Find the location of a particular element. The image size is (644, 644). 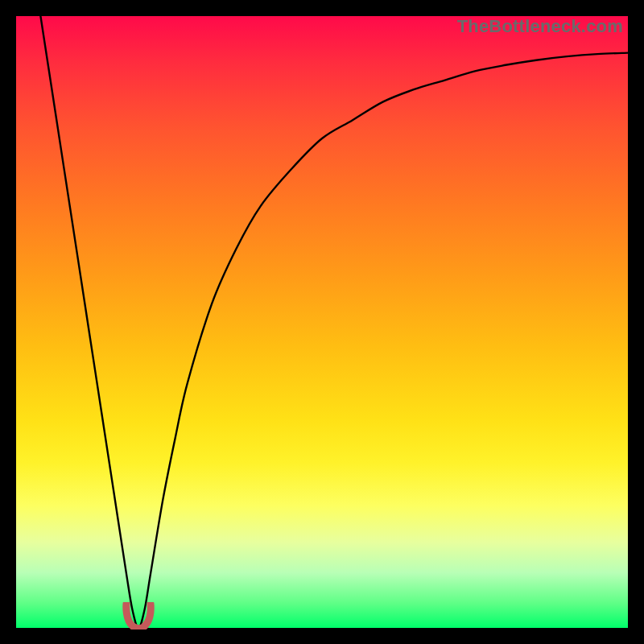

optimum-marker is located at coordinates (138, 616).